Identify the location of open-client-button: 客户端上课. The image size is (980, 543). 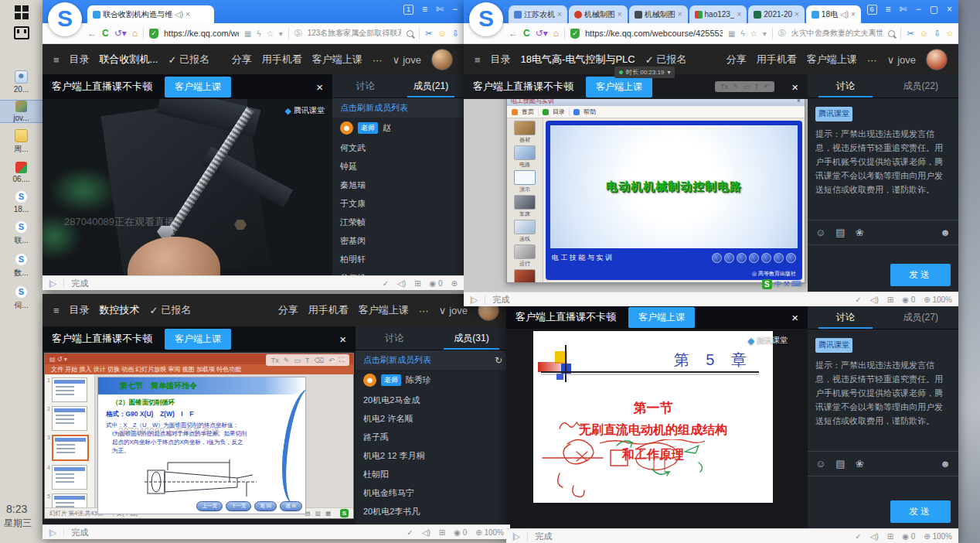
(383, 310).